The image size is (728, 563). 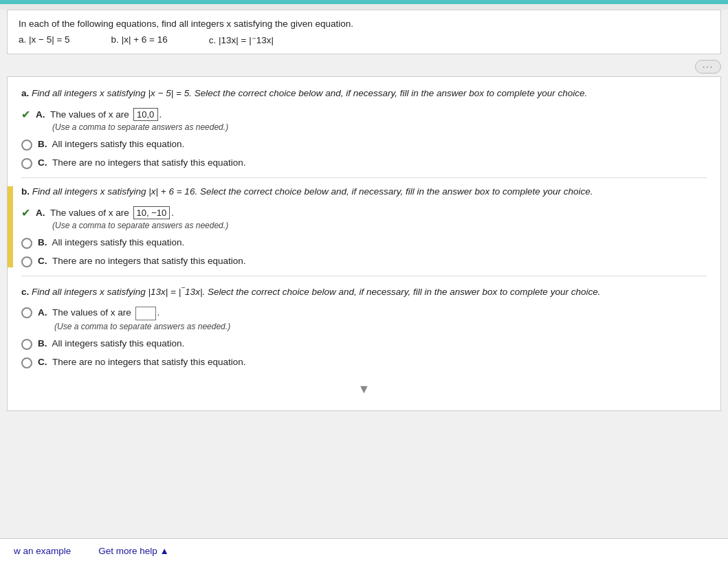 I want to click on section-a-answer-box: 10,0, so click(x=146, y=114).